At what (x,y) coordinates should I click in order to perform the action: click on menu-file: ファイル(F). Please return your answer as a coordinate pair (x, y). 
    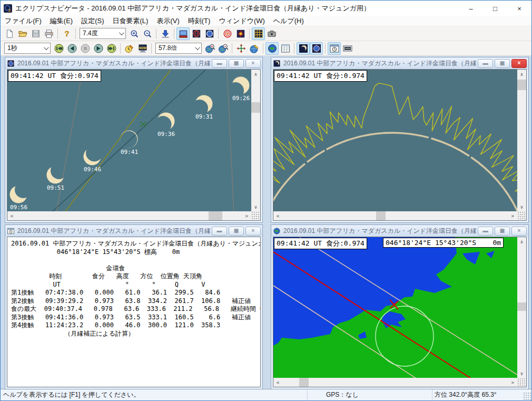
    Looking at the image, I should click on (23, 21).